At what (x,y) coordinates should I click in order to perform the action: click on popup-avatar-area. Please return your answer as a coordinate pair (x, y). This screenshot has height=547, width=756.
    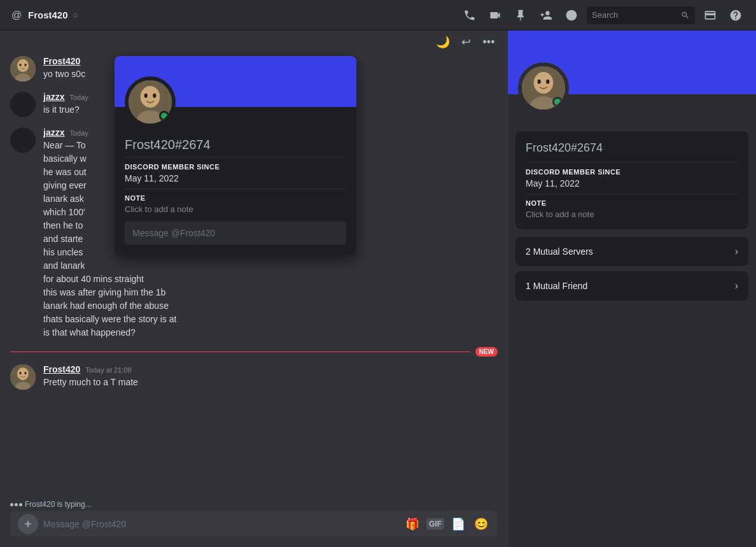
    Looking at the image, I should click on (235, 120).